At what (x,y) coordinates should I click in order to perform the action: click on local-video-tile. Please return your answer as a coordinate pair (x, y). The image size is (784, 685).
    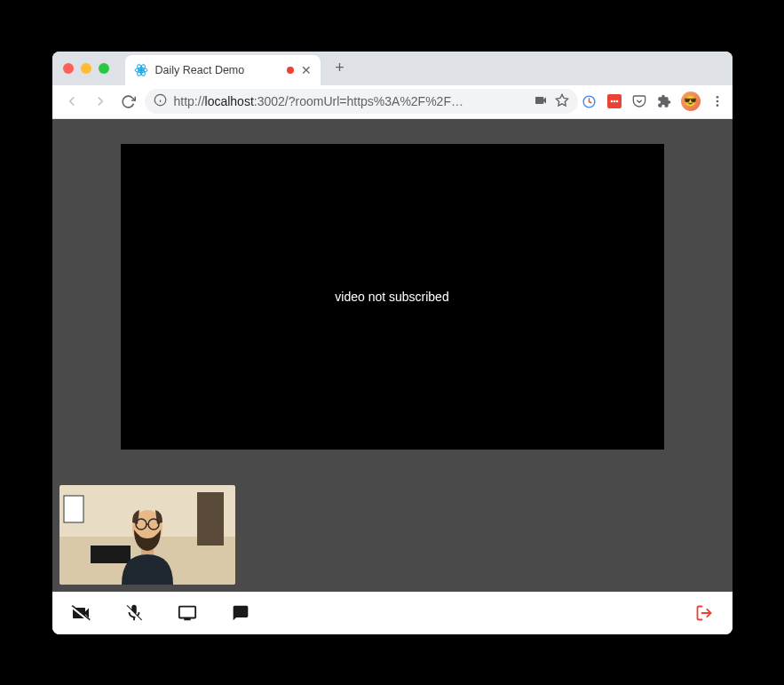
    Looking at the image, I should click on (147, 535).